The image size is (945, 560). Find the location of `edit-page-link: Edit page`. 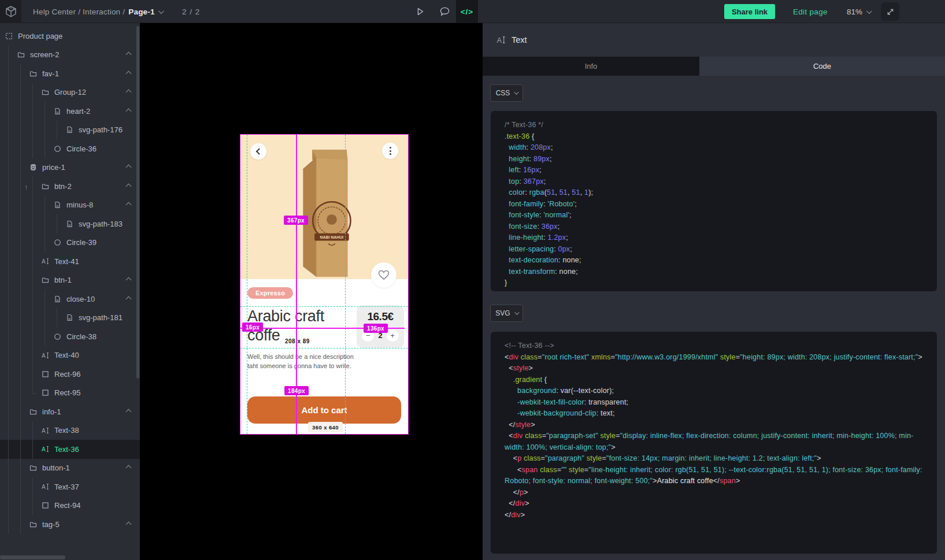

edit-page-link: Edit page is located at coordinates (810, 12).